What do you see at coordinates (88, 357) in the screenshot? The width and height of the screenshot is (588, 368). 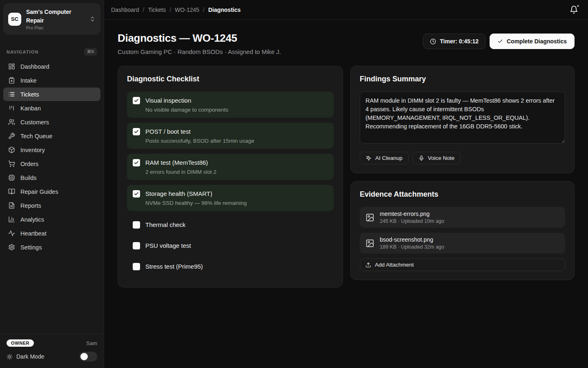 I see `dark-mode-toggle` at bounding box center [88, 357].